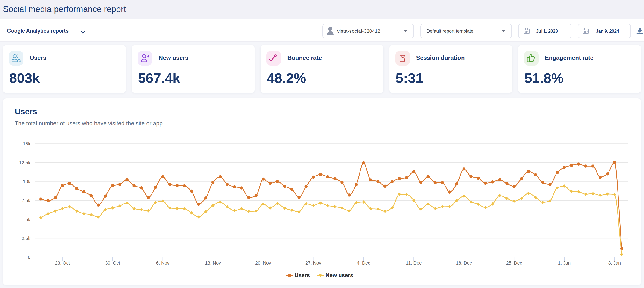 This screenshot has height=288, width=644. I want to click on svg-text: 6. Nov, so click(163, 263).